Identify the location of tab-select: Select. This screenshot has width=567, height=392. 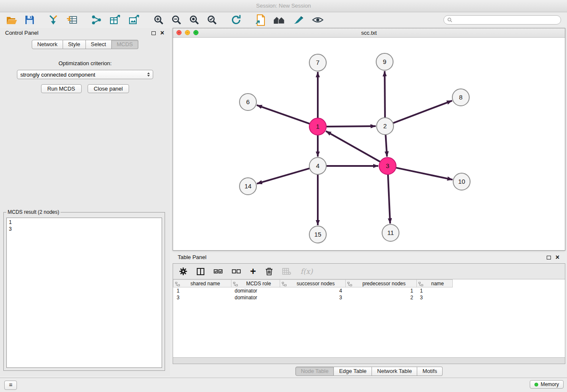
(99, 44).